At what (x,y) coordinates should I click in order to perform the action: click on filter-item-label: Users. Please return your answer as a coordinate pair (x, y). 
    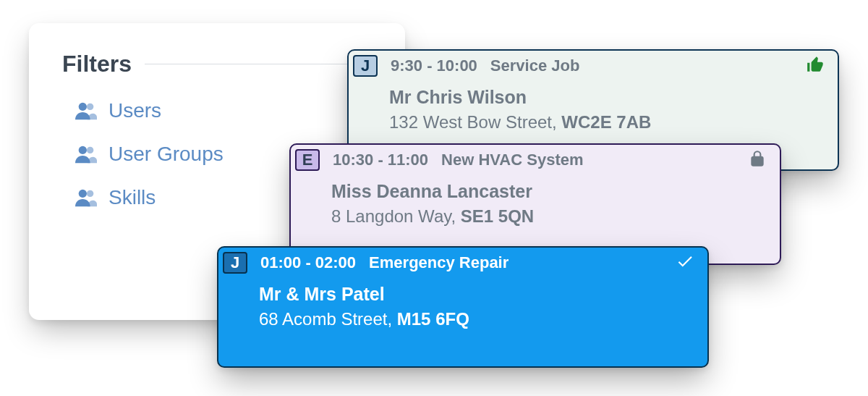
    Looking at the image, I should click on (135, 111).